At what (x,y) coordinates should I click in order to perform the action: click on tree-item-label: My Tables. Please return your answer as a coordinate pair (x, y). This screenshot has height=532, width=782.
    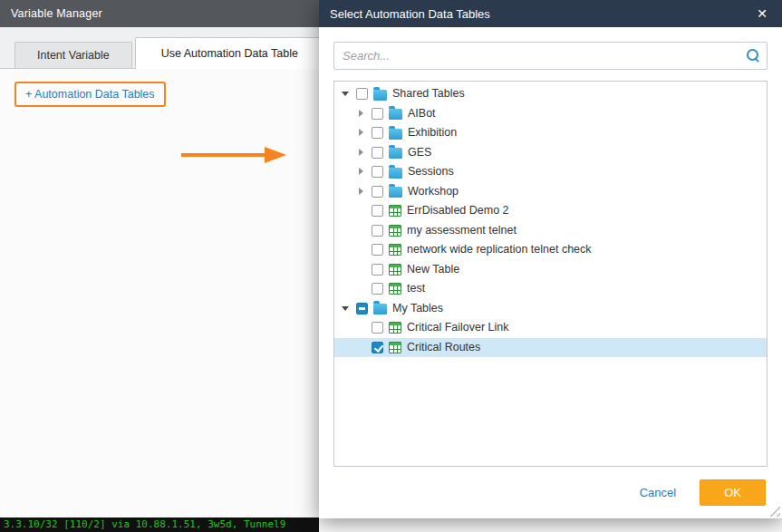
    Looking at the image, I should click on (418, 308).